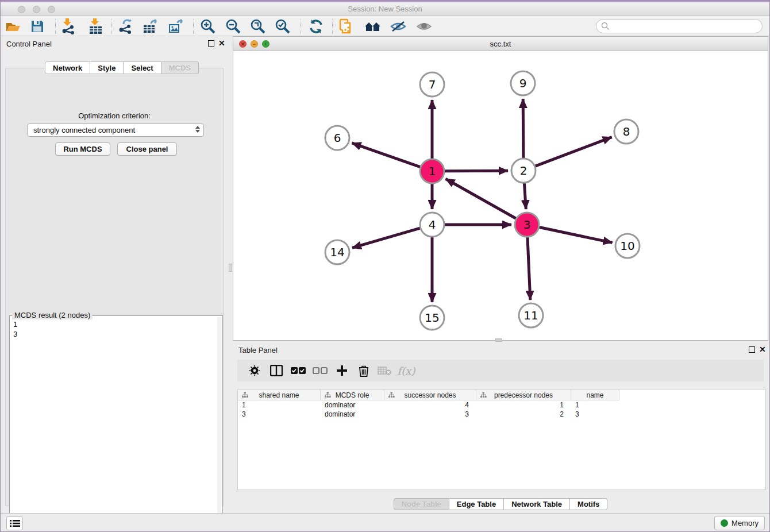 This screenshot has height=532, width=770. I want to click on network-window-title: scc.txt, so click(500, 44).